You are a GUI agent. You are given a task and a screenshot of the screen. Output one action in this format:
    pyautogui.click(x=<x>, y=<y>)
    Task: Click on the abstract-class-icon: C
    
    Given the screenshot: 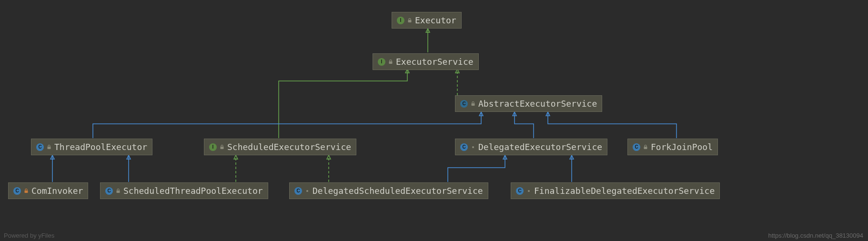 What is the action you would take?
    pyautogui.click(x=464, y=104)
    